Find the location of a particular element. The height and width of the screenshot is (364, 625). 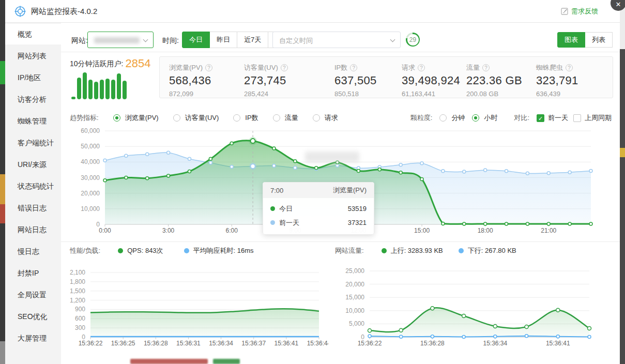

tooltip-time: 7:00 is located at coordinates (277, 190).